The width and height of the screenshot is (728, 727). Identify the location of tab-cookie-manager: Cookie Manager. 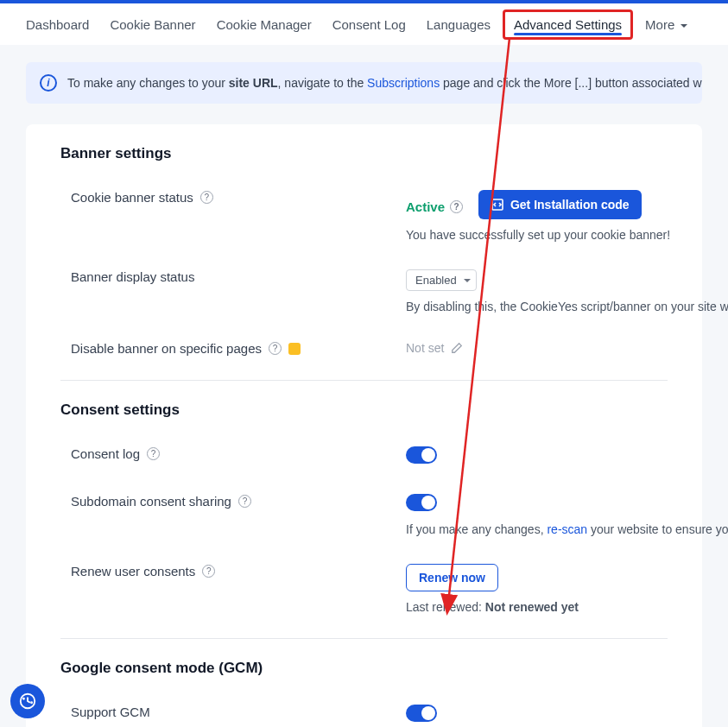
(264, 24).